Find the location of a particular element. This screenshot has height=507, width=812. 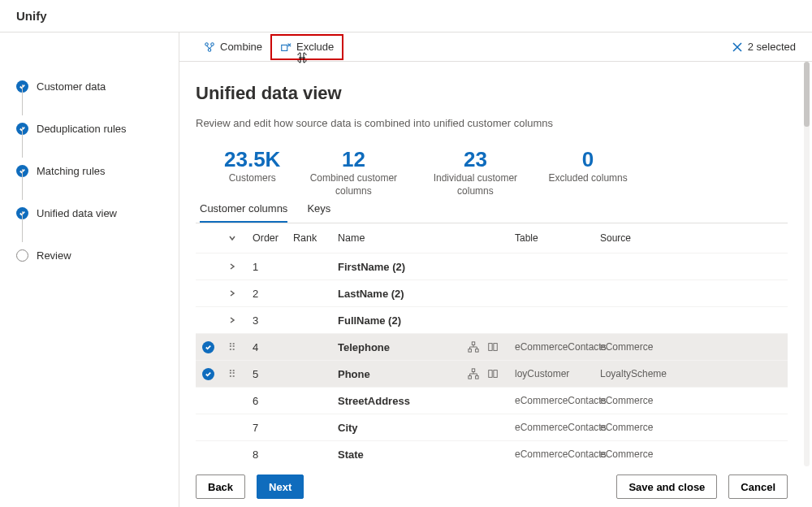

col-rank: Rank is located at coordinates (315, 238).